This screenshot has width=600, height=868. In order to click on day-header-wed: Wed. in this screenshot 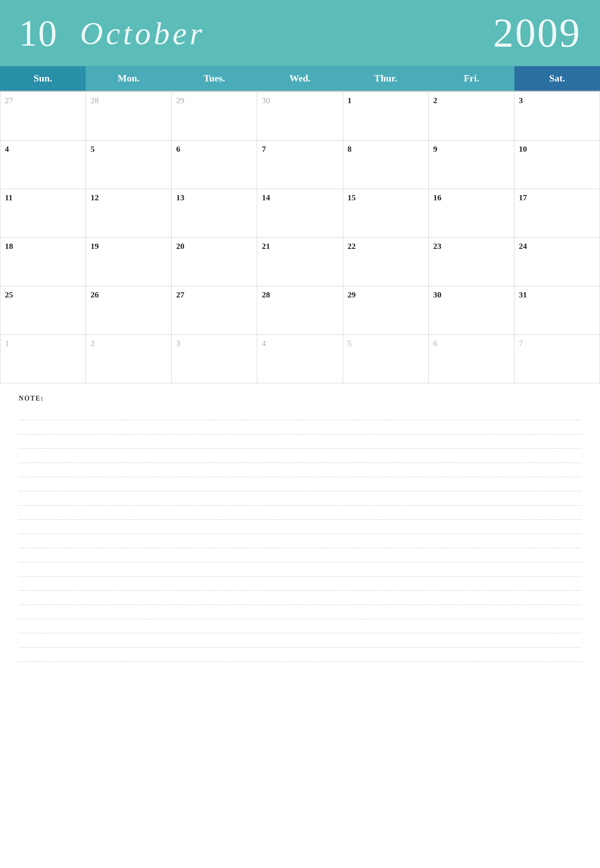, I will do `click(300, 79)`.